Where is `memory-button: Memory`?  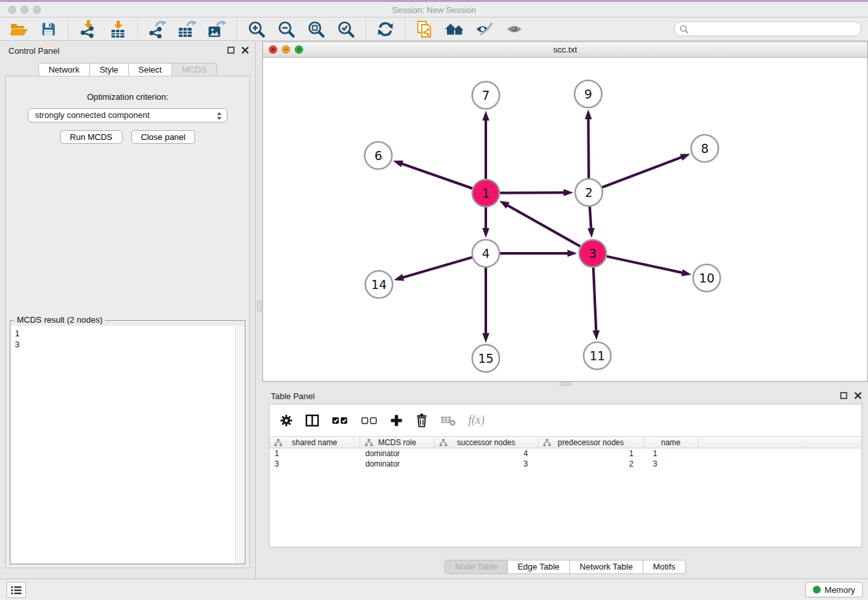
memory-button: Memory is located at coordinates (834, 590).